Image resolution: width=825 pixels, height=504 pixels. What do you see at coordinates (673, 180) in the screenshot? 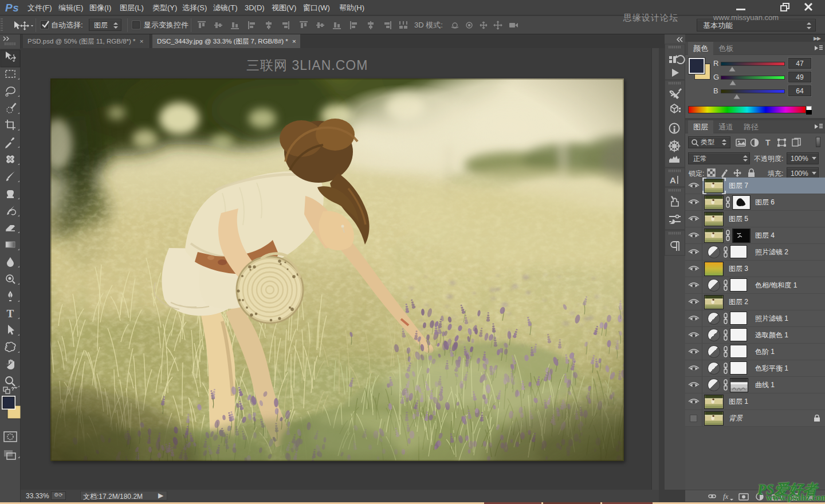
I see `svg-text: A` at bounding box center [673, 180].